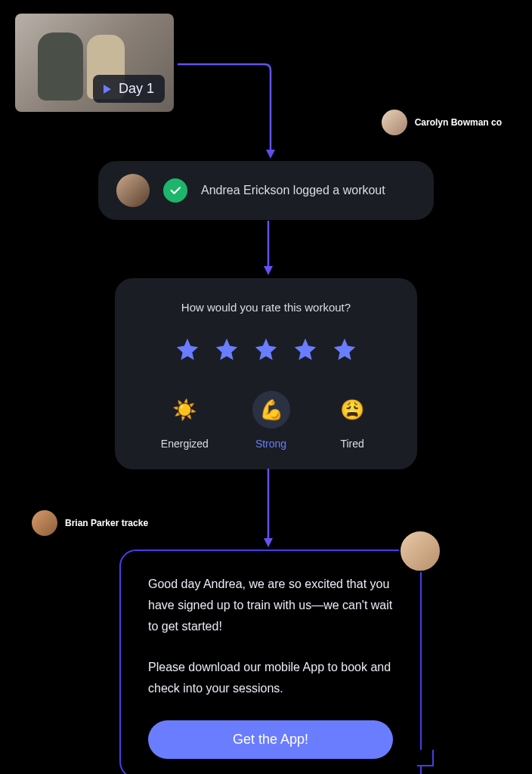 The image size is (532, 774). I want to click on user-label: Carolyn Bowman co, so click(458, 122).